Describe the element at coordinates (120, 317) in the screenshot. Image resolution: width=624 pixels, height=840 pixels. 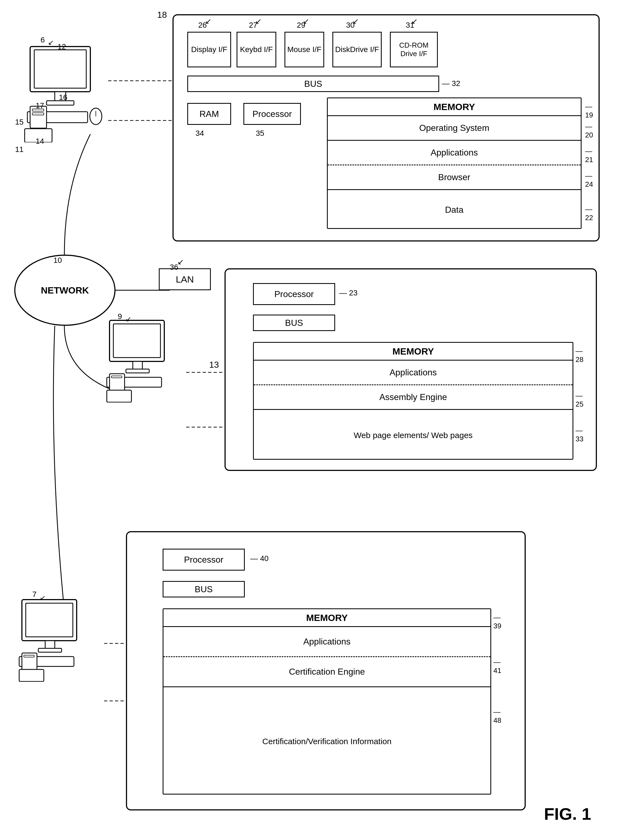
I see `ref-9: 9` at that location.